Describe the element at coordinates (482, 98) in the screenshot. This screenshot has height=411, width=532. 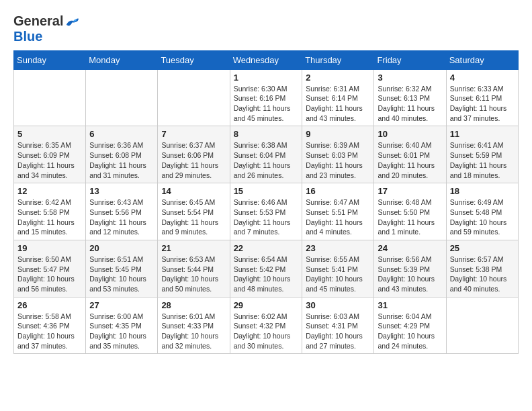
I see `calendar-cell: 4Sunrise: 6:33 AM Sunset: 6:11 PM Daylig…` at that location.